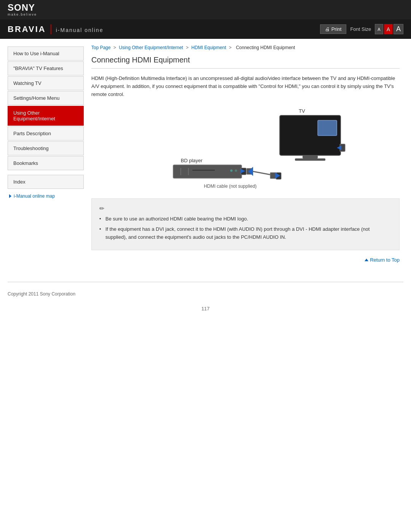  Describe the element at coordinates (245, 224) in the screenshot. I see `note-box: ✏ Be sure to use an authorized HDMI cabl…` at that location.